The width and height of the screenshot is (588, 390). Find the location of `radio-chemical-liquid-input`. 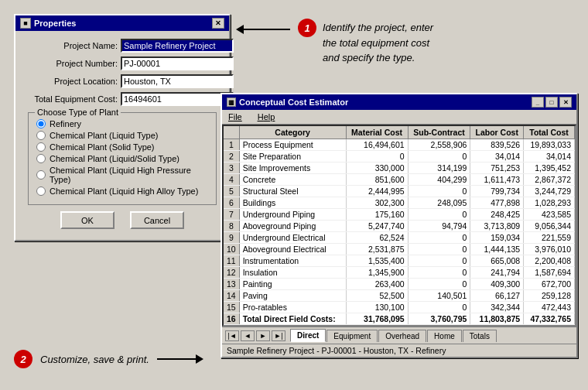

radio-chemical-liquid-input is located at coordinates (41, 135).